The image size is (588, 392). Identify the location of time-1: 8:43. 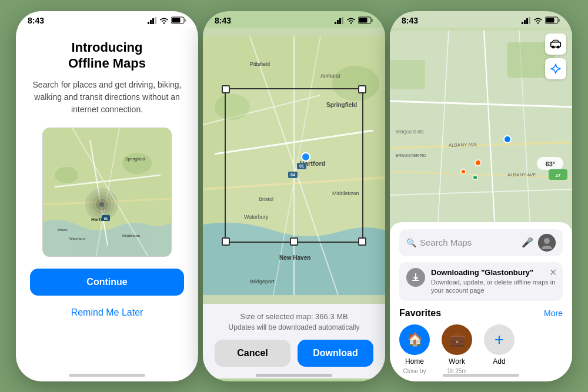
(36, 21).